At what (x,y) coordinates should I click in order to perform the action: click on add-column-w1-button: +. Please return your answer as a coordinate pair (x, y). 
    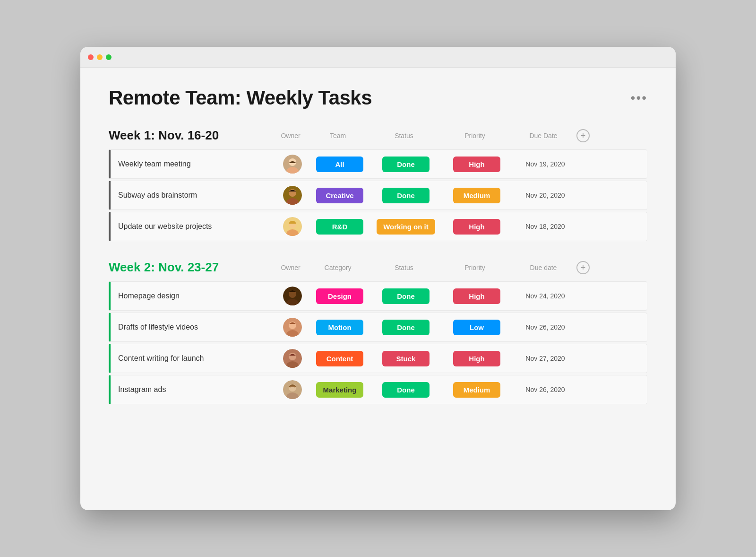
    Looking at the image, I should click on (583, 136).